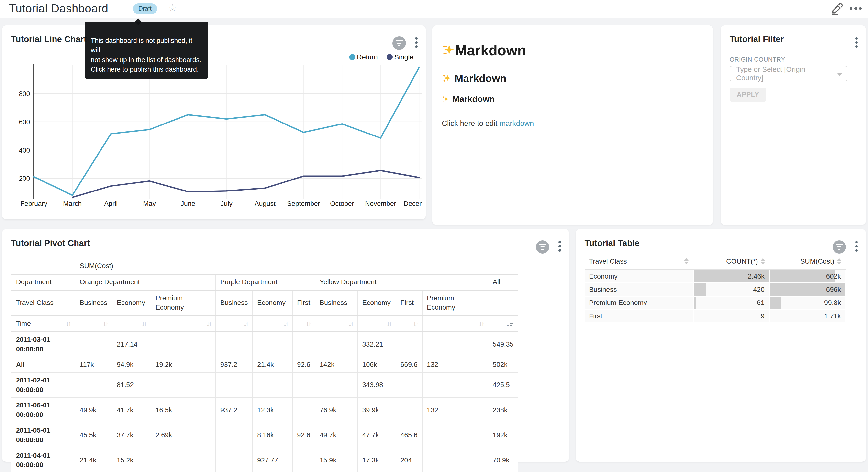  I want to click on origin-country-select: Type or Select [Origin Country], so click(788, 73).